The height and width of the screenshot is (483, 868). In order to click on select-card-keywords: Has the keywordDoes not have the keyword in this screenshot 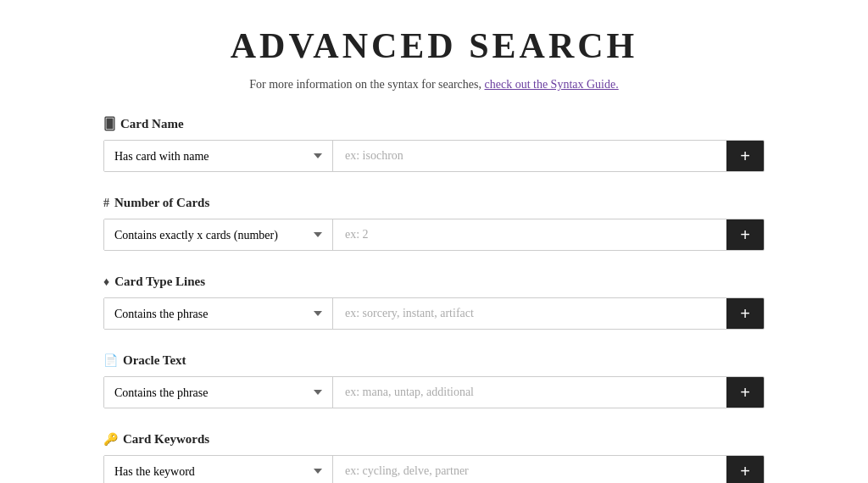, I will do `click(219, 469)`.